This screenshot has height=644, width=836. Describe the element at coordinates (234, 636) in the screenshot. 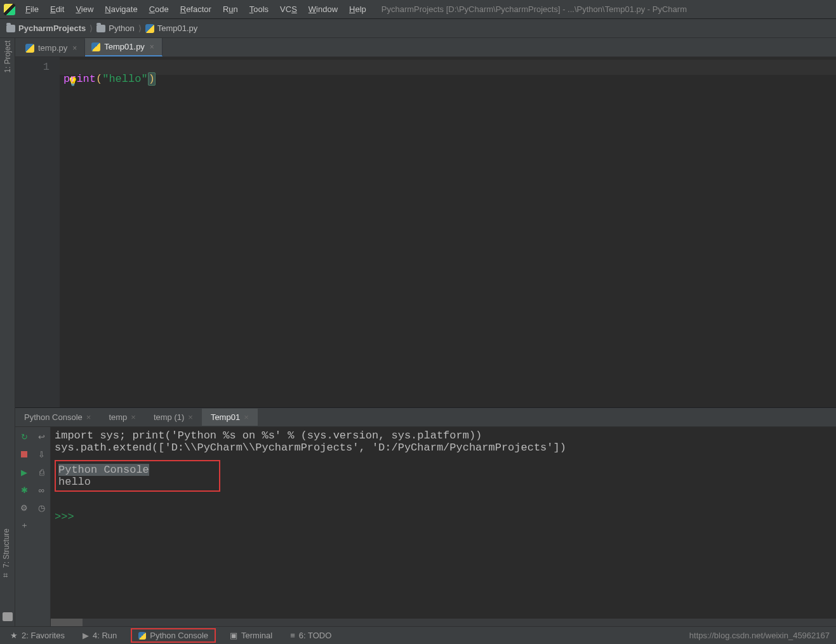

I see `terminal-icon` at that location.